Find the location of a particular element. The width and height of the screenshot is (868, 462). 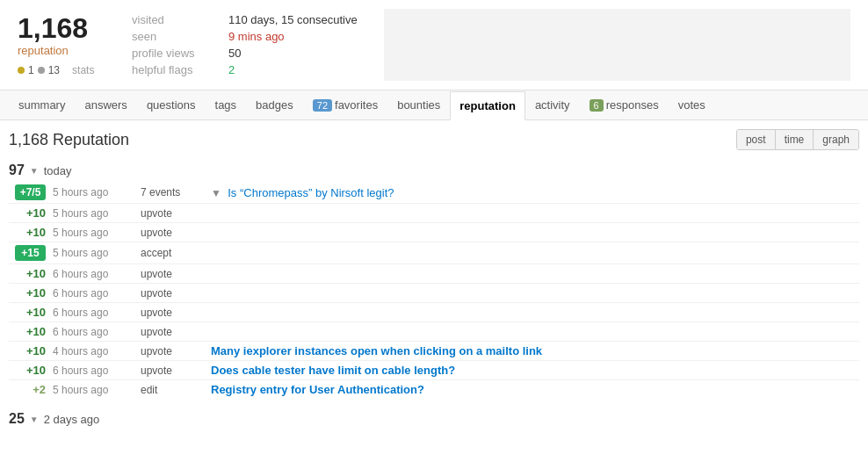

event-type-0-8: upvote is located at coordinates (176, 351).